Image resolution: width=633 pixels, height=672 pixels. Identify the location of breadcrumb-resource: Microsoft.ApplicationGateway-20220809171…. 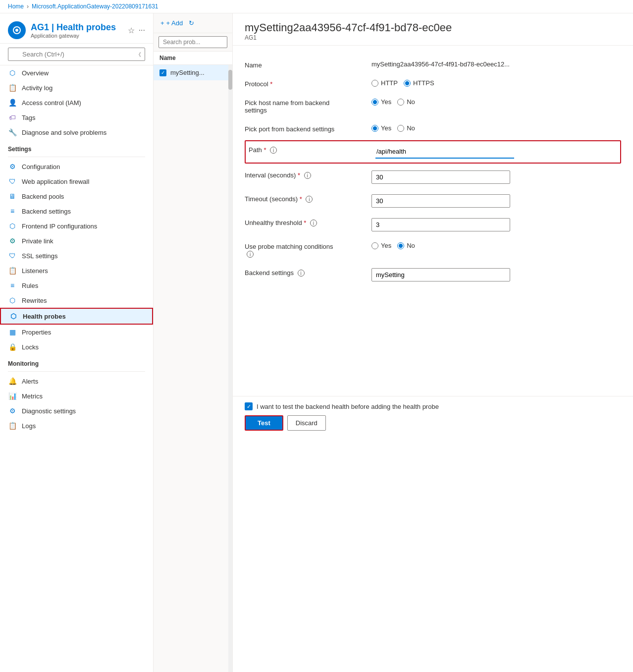
(95, 6).